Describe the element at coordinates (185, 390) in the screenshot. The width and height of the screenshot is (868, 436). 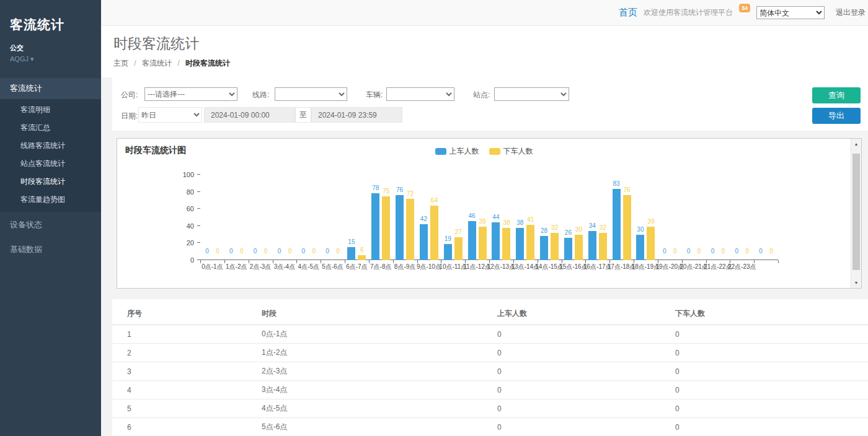
I see `table-cell: 4` at that location.